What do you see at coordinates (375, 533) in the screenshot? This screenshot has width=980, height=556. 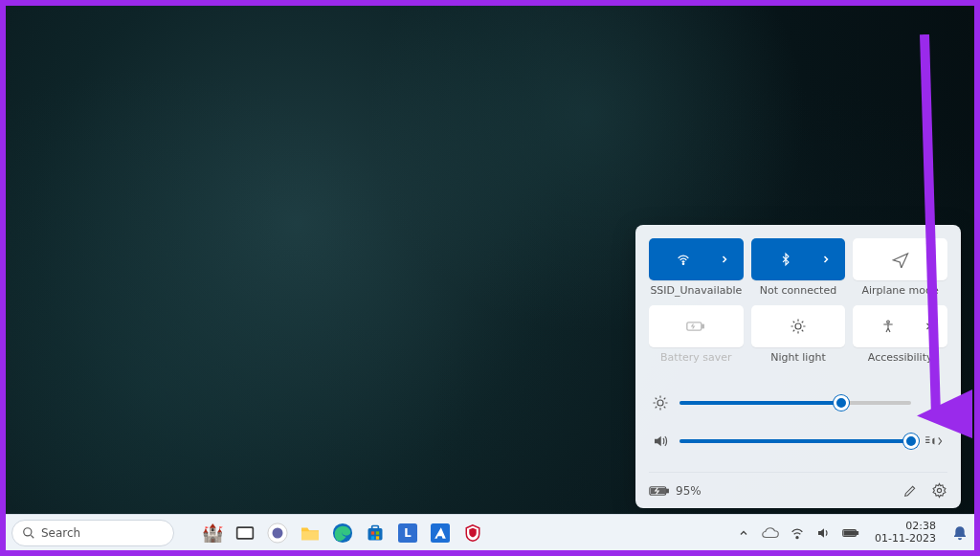 I see `store-icon` at bounding box center [375, 533].